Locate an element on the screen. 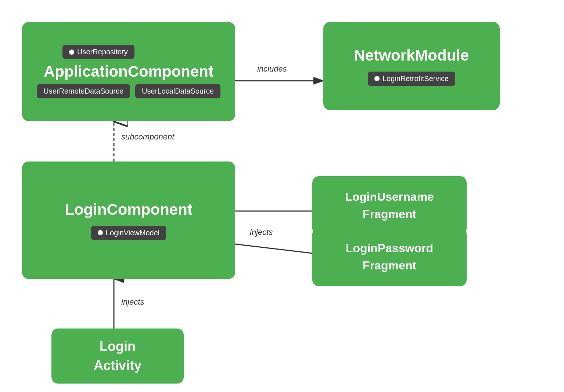 The image size is (564, 392). network-module-box: NetworkModule LoginRetrofitService is located at coordinates (412, 66).